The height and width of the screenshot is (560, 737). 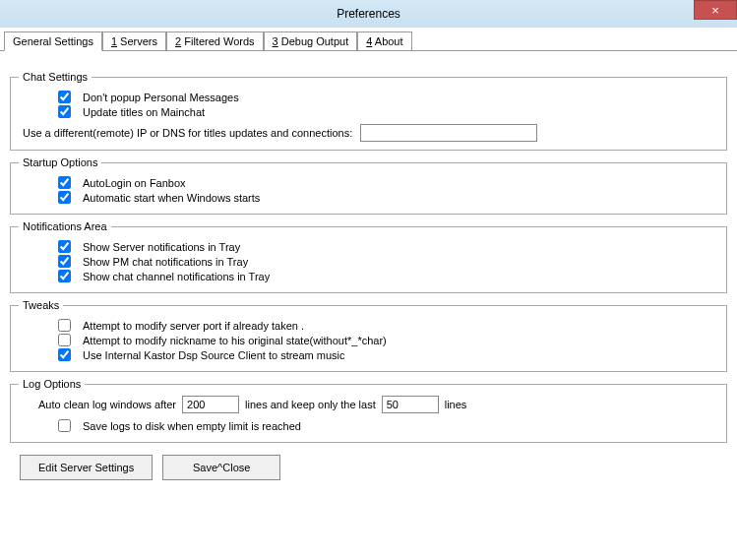 What do you see at coordinates (234, 341) in the screenshot?
I see `modify-nick-label: Attempt to modify nickname to his origin…` at bounding box center [234, 341].